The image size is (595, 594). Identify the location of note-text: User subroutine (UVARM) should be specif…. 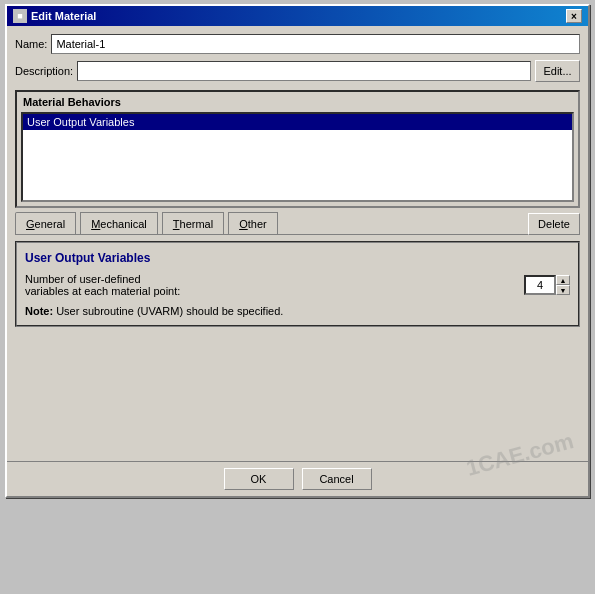
(170, 311).